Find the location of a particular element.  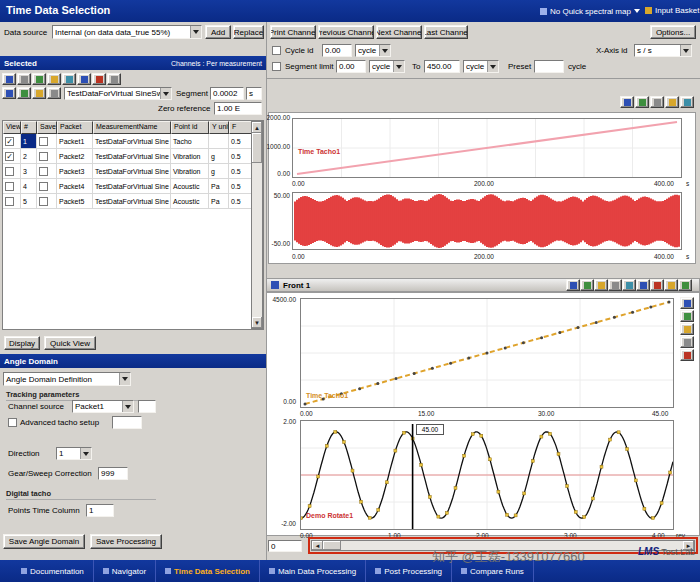

row4-unit-cell: Pa is located at coordinates (219, 186).